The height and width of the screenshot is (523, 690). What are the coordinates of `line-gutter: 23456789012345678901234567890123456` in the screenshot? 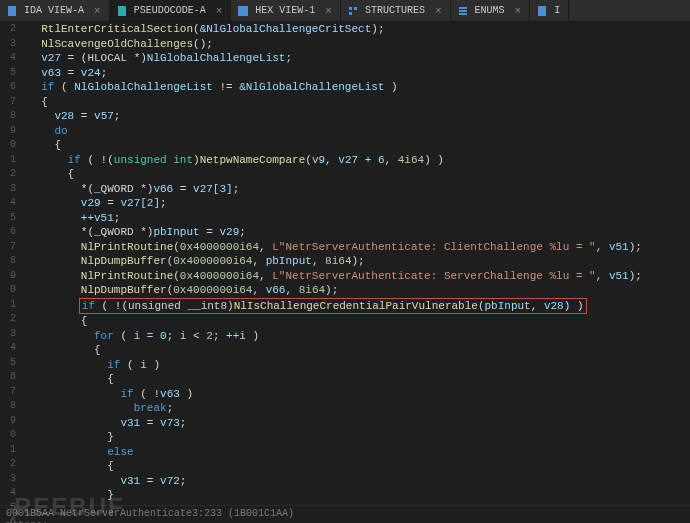 It's located at (10, 264).